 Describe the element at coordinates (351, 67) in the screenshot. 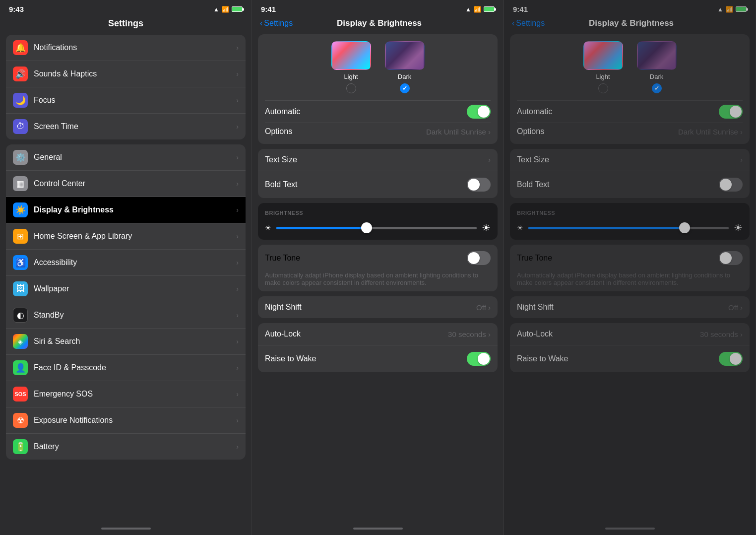

I see `light-option-2: Light` at that location.